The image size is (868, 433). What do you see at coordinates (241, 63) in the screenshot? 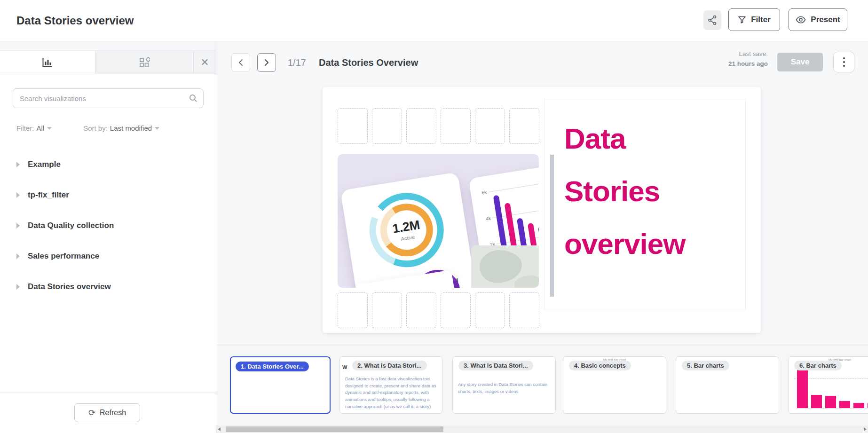
I see `chevron-left-icon` at bounding box center [241, 63].